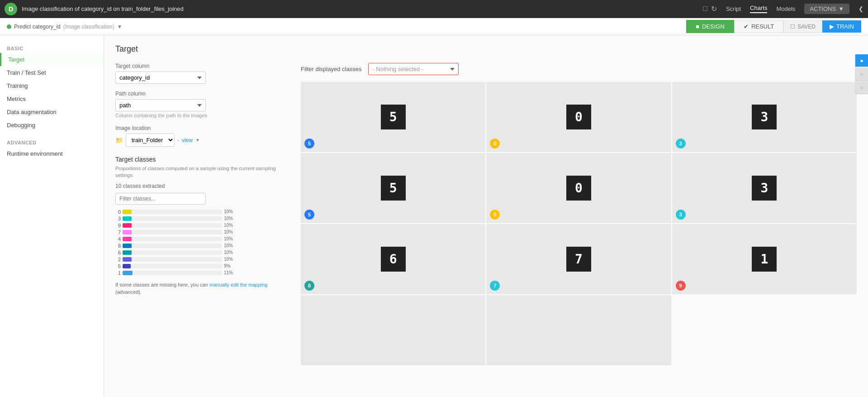  I want to click on filter-classes-input, so click(161, 199).